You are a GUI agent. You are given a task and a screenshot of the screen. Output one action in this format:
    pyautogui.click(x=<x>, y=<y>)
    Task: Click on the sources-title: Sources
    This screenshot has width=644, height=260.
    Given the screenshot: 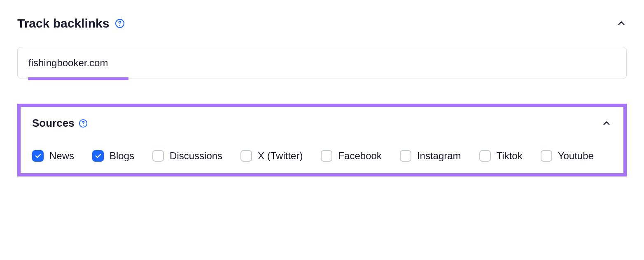 What is the action you would take?
    pyautogui.click(x=54, y=123)
    